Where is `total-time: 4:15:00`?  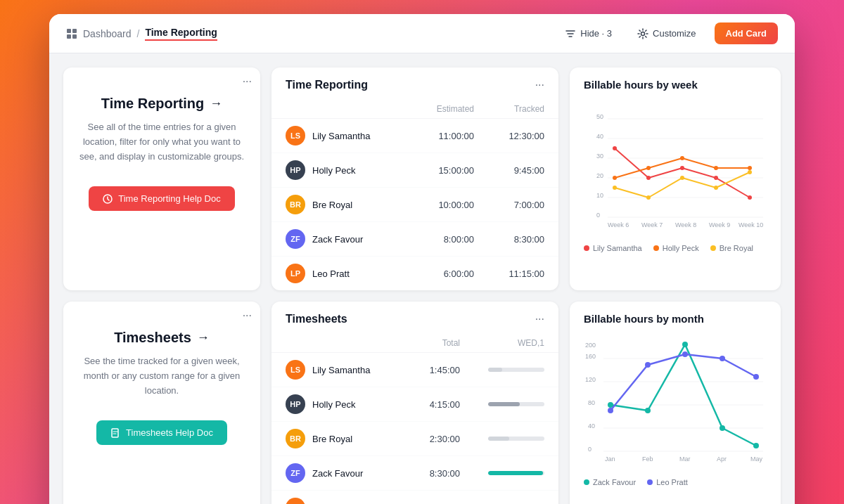
total-time: 4:15:00 is located at coordinates (425, 405).